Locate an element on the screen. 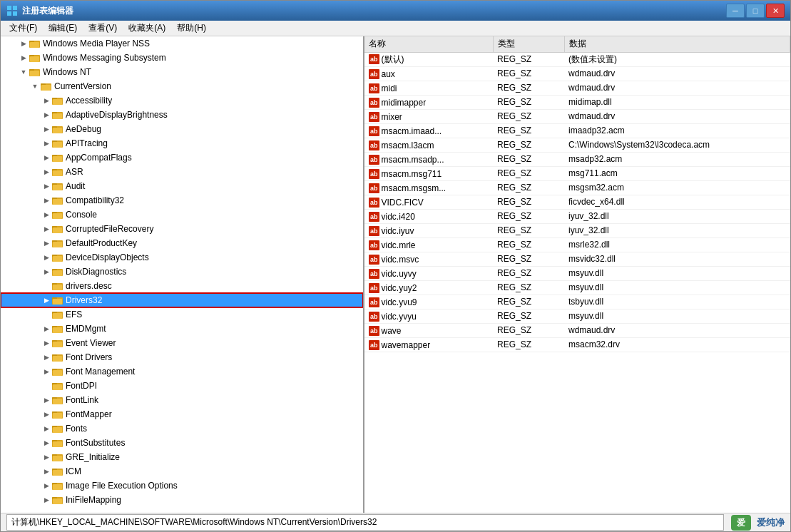 Image resolution: width=791 pixels, height=532 pixels. expander-apitracing: ▶ is located at coordinates (46, 143).